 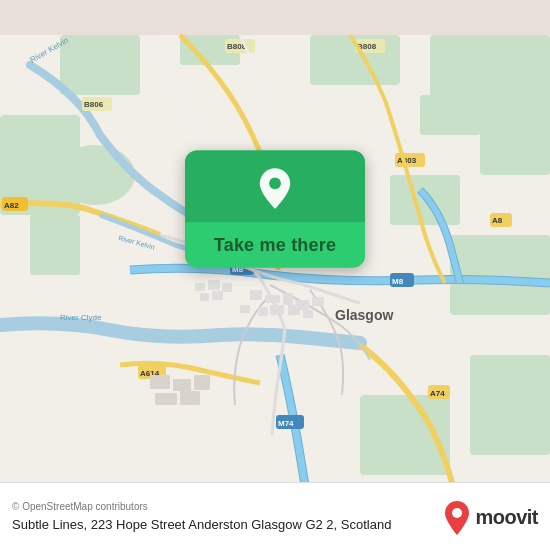 What do you see at coordinates (81, 318) in the screenshot?
I see `svg-text: River Clyde` at bounding box center [81, 318].